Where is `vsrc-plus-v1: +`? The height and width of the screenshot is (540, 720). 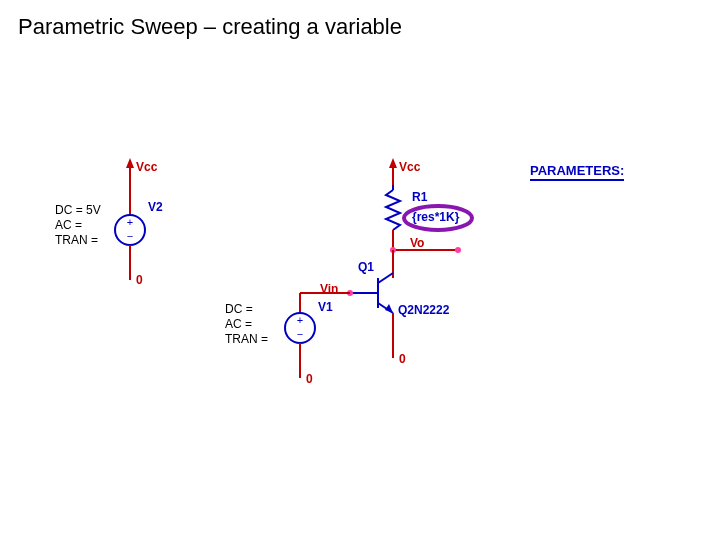
vsrc-plus-v1: + is located at coordinates (300, 320).